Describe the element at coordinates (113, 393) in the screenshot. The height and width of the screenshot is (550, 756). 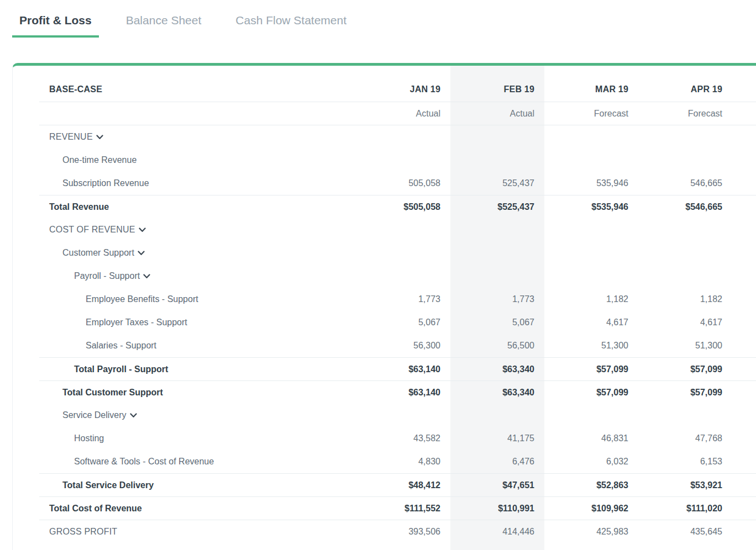
I see `row-label-text: Total Customer Support` at that location.